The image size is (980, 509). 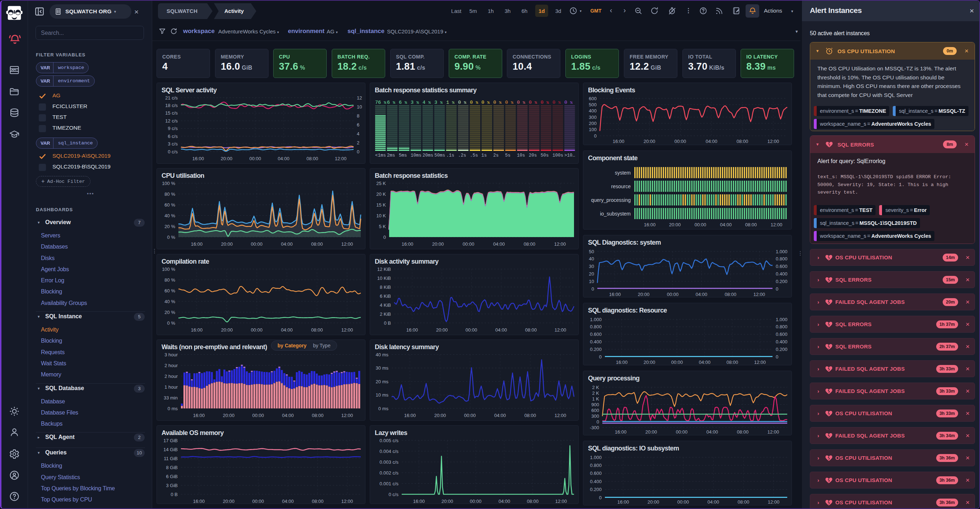 What do you see at coordinates (170, 450) in the screenshot?
I see `svg-text: 14 GiB` at bounding box center [170, 450].